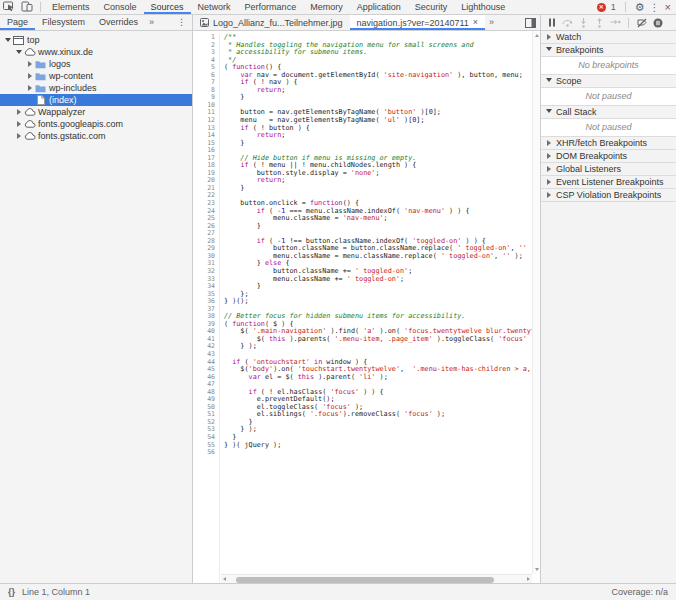  I want to click on tree-item-www-xinux-de: www.xinux.de, so click(96, 52).